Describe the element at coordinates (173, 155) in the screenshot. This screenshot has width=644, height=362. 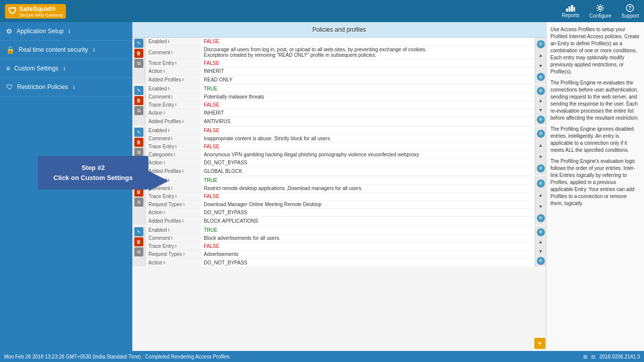
I see `entry3-categories-label: Categoriesℹ` at that location.